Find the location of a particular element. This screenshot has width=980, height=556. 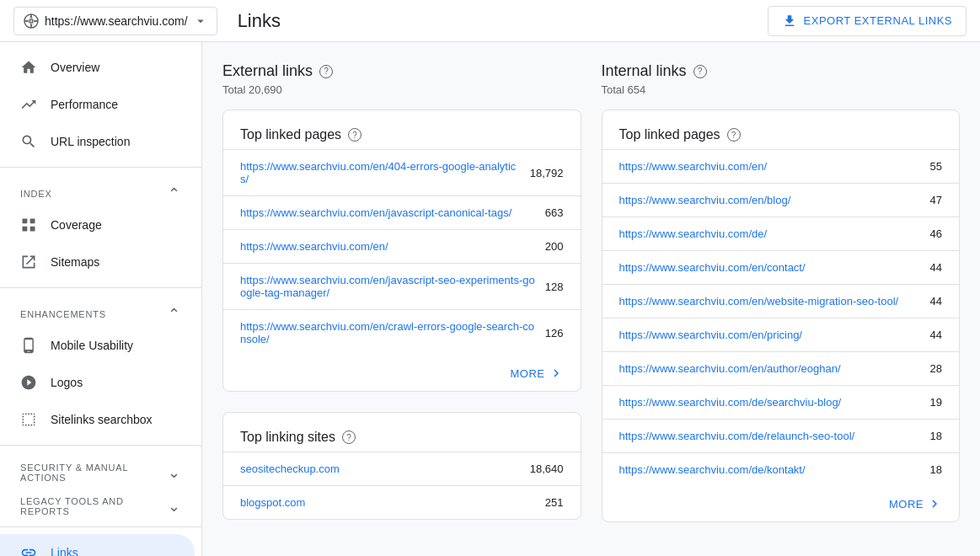

table-row: https://www.searchviu.com/en/200 is located at coordinates (402, 246).